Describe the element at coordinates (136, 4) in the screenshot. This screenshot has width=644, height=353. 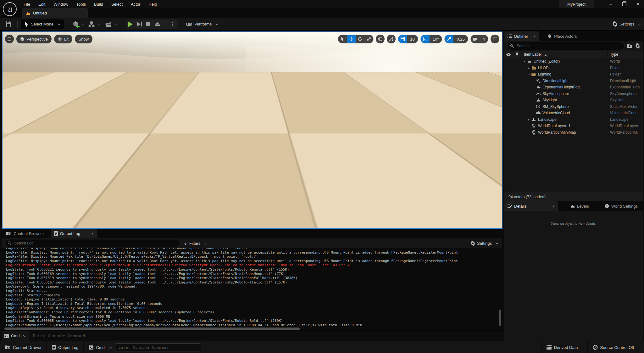
I see `menu-actor: Actor` at that location.